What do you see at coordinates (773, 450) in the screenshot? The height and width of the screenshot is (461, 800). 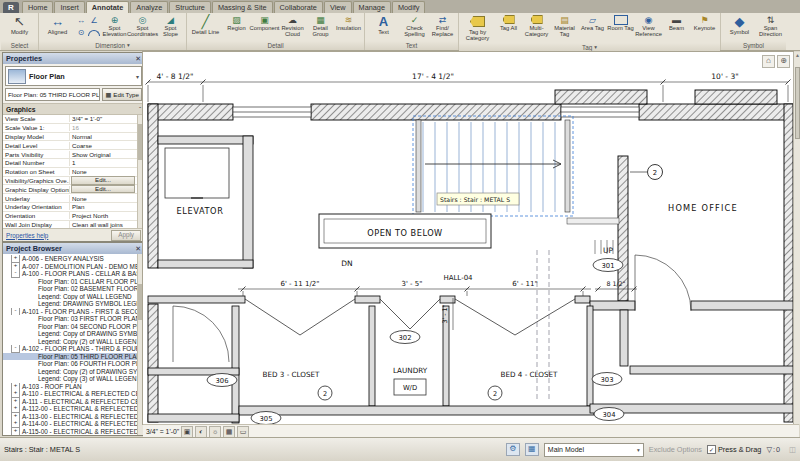 I see `selection-filter: ▽:0` at bounding box center [773, 450].